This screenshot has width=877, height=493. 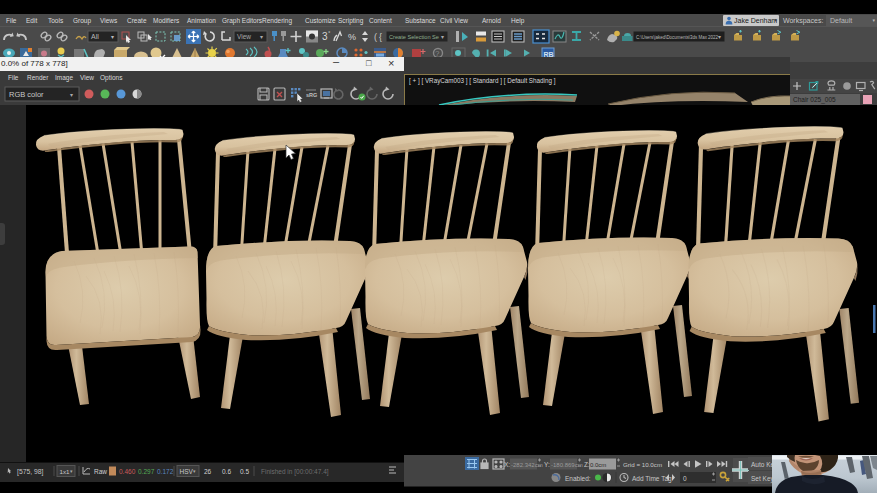 What do you see at coordinates (567, 465) in the screenshot?
I see `svg-text: -180.869cm` at bounding box center [567, 465].